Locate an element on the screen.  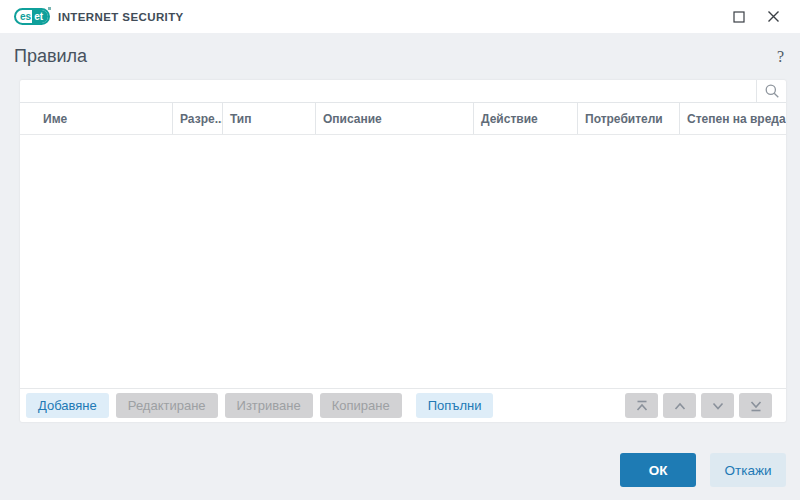
column-header-action: Действие is located at coordinates (525, 118).